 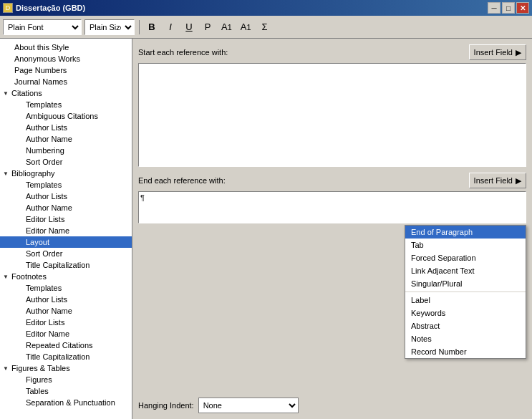 I want to click on tree-item-bib-templates: Templates, so click(x=66, y=185).